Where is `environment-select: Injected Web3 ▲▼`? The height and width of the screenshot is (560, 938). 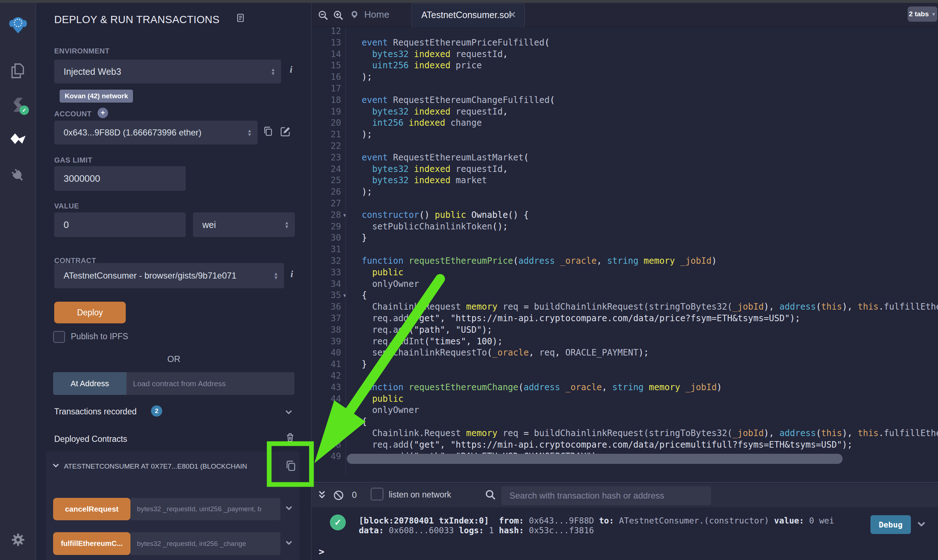 environment-select: Injected Web3 ▲▼ is located at coordinates (168, 72).